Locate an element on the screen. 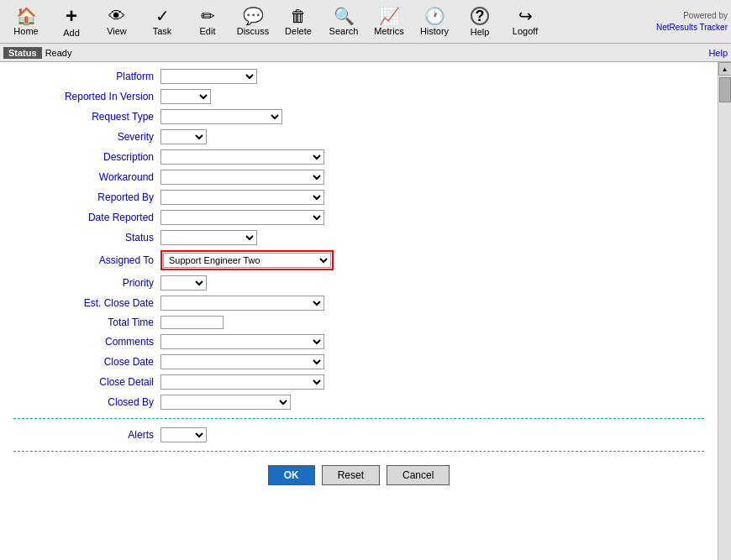  workaround-control is located at coordinates (242, 177).